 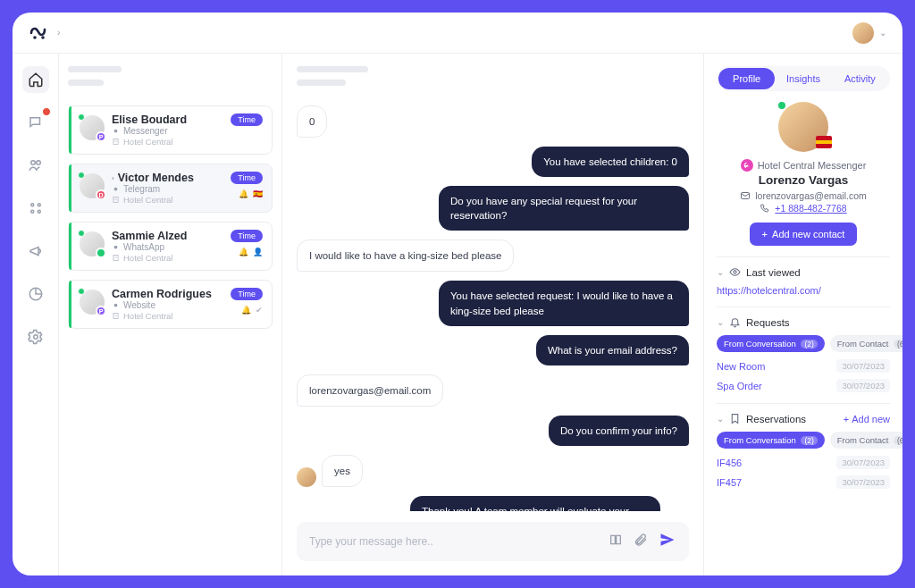 I want to click on user-menu: ⌄, so click(x=869, y=33).